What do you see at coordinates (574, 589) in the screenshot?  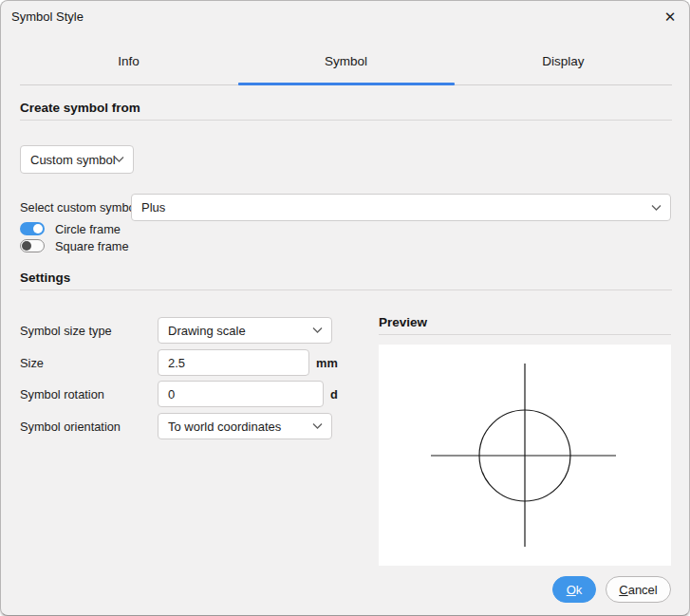 I see `ok-button: Ok` at bounding box center [574, 589].